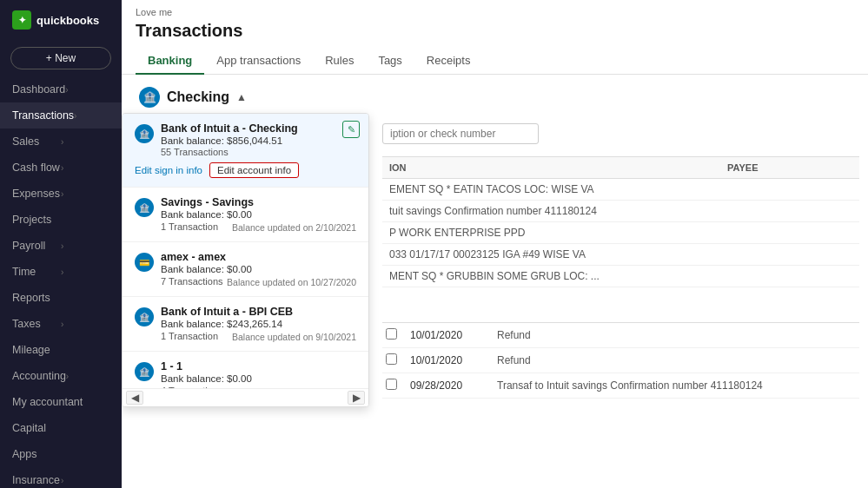 This screenshot has height=488, width=868. Describe the element at coordinates (242, 97) in the screenshot. I see `chevron-up-icon: ▲` at that location.